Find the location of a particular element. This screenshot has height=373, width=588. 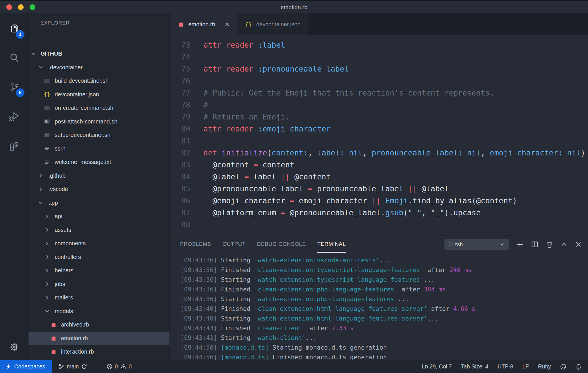

activity-item-settings is located at coordinates (14, 347).